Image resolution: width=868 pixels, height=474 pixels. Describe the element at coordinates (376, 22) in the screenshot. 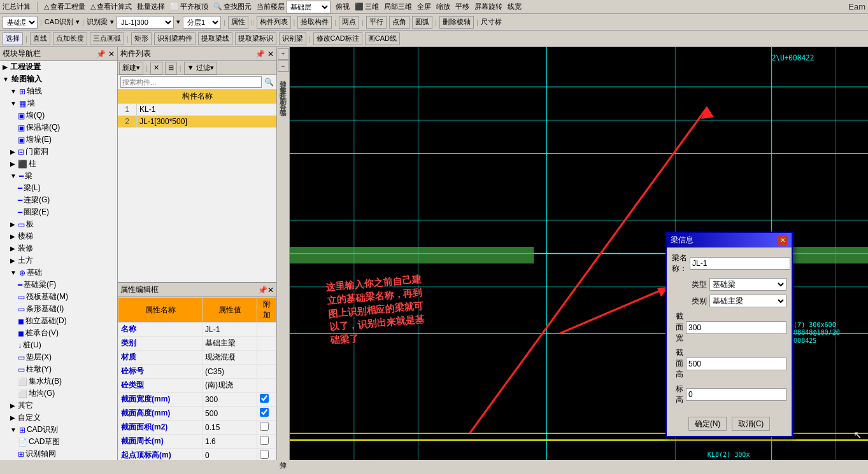

I see `parallel-btn: 平行` at that location.